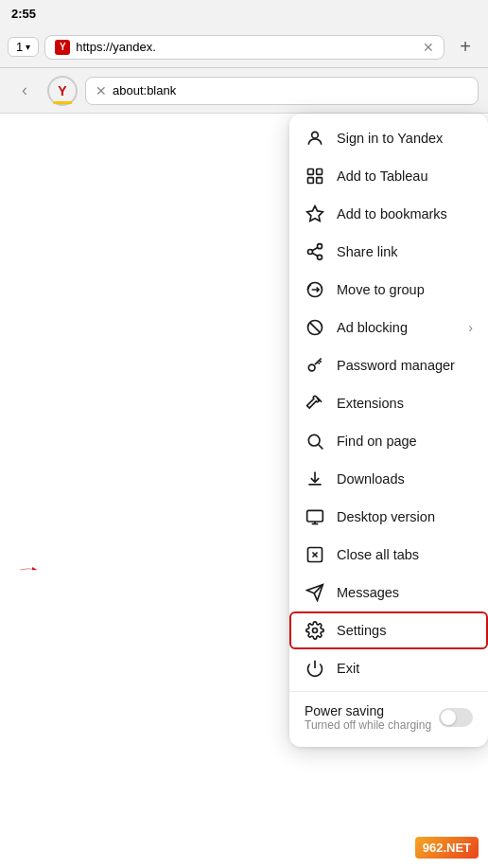  What do you see at coordinates (315, 441) in the screenshot?
I see `search-icon` at bounding box center [315, 441].